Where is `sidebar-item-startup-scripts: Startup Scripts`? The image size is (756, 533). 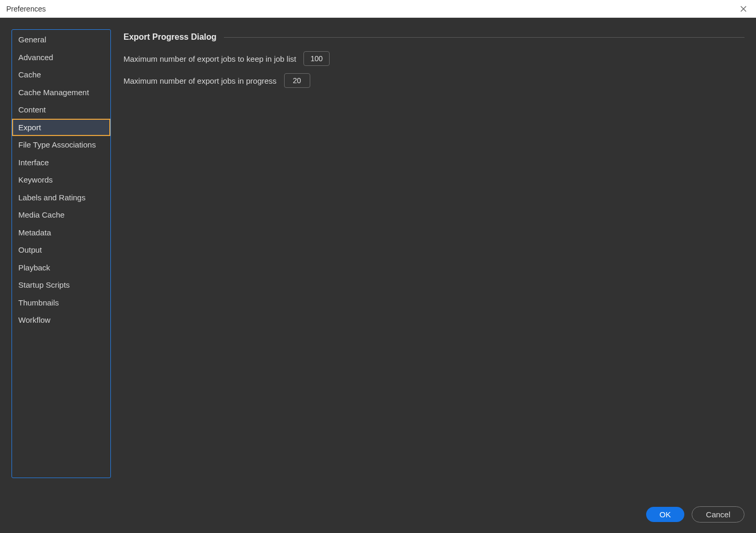 sidebar-item-startup-scripts: Startup Scripts is located at coordinates (61, 285).